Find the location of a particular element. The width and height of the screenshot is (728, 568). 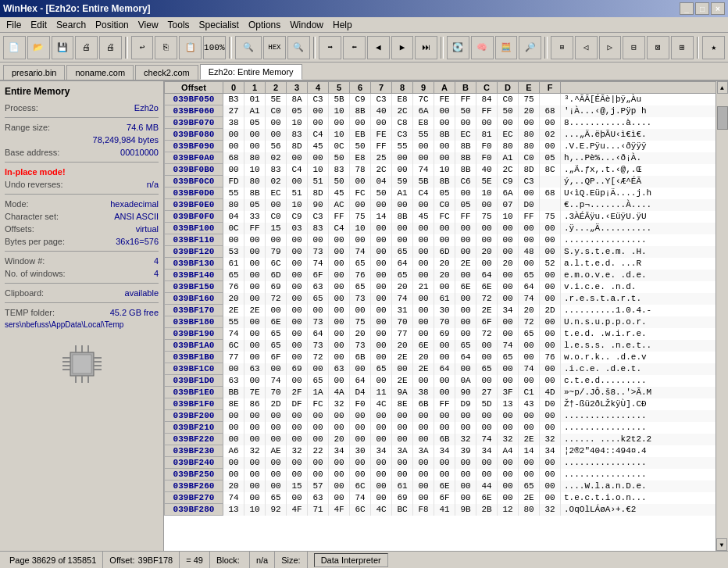

byte-cell: 6B is located at coordinates (361, 358).